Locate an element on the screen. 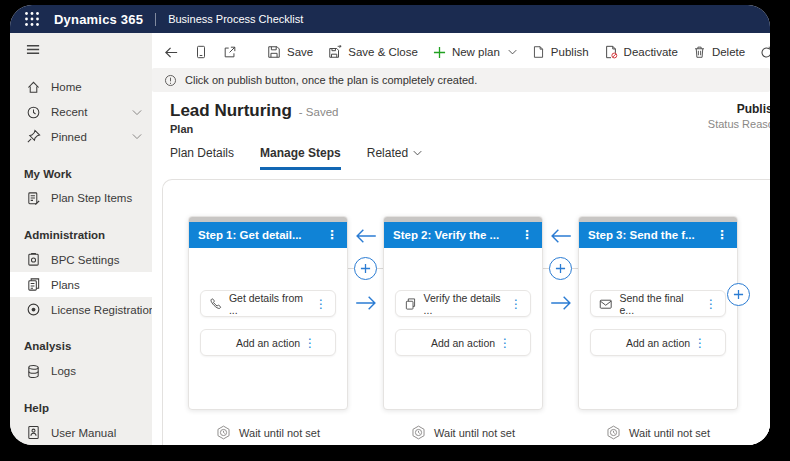  publish-button: Publish is located at coordinates (560, 52).